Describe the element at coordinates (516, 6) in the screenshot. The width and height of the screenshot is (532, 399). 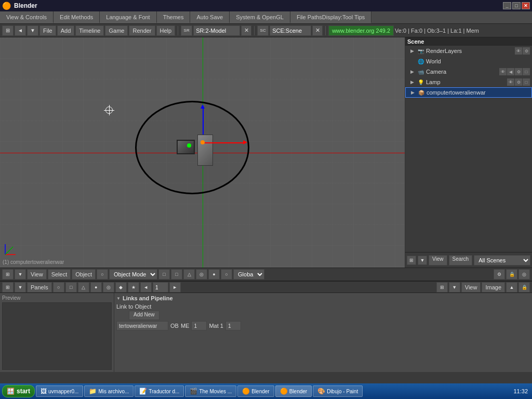
I see `maximize-button: □` at that location.